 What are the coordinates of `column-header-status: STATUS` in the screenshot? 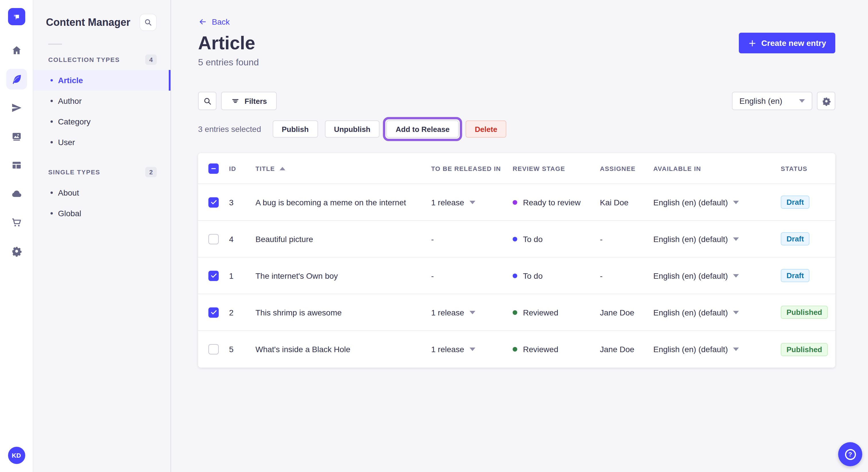 It's located at (808, 168).